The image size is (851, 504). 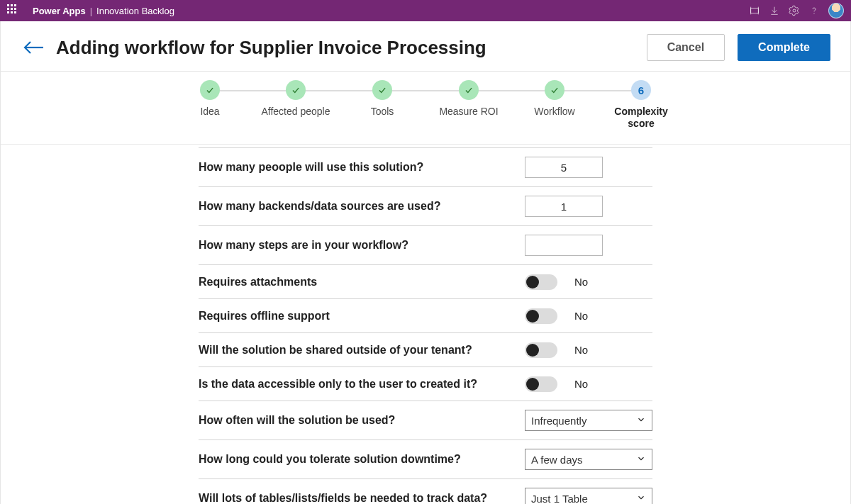 What do you see at coordinates (557, 459) in the screenshot?
I see `select-value: A few days` at bounding box center [557, 459].